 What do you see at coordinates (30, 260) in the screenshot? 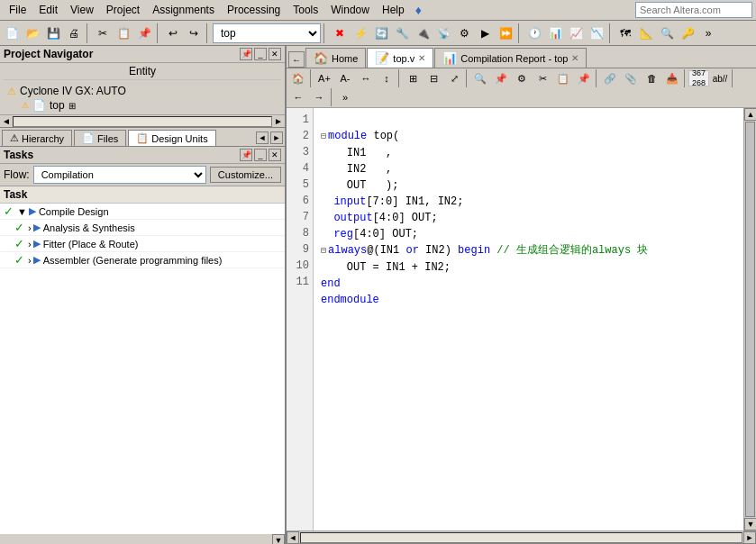
I see `task-assembler-expand: ›` at bounding box center [30, 260].